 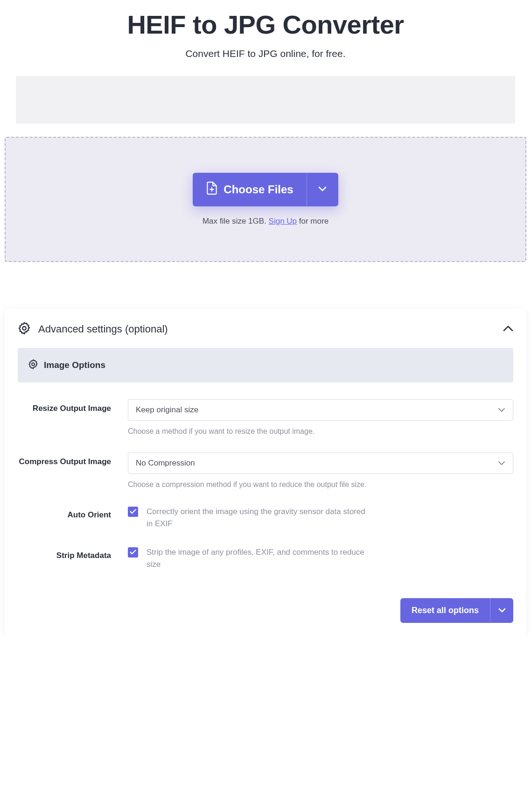 What do you see at coordinates (167, 410) in the screenshot?
I see `resize-select-value: Keep original size` at bounding box center [167, 410].